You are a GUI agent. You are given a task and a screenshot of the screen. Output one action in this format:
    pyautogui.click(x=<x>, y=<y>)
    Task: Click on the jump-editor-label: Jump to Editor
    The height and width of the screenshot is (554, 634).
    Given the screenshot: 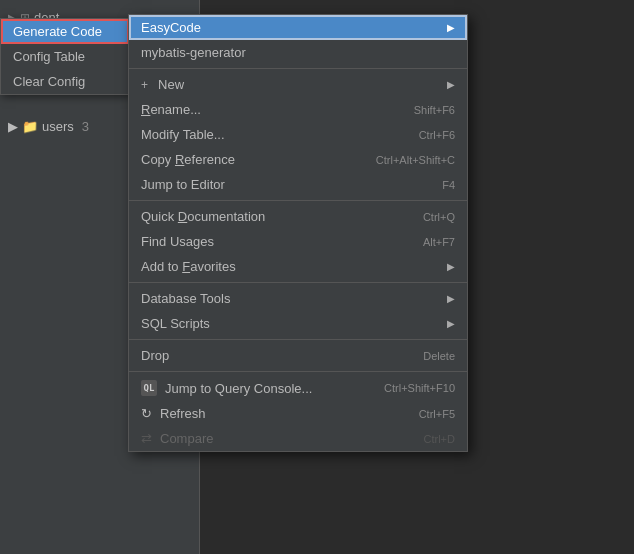 What is the action you would take?
    pyautogui.click(x=183, y=184)
    